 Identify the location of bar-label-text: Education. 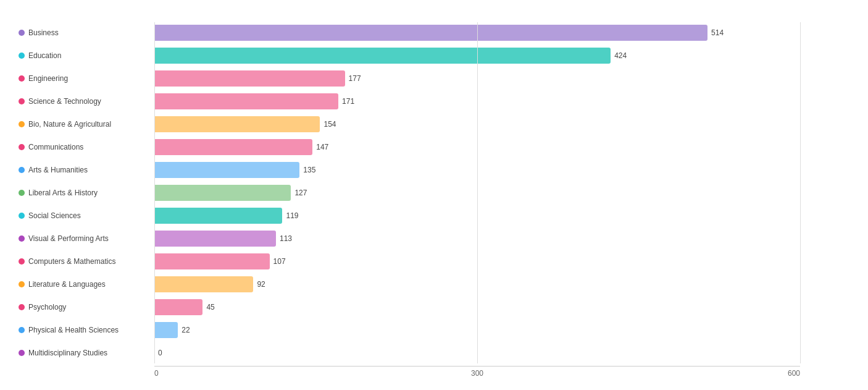
(44, 56).